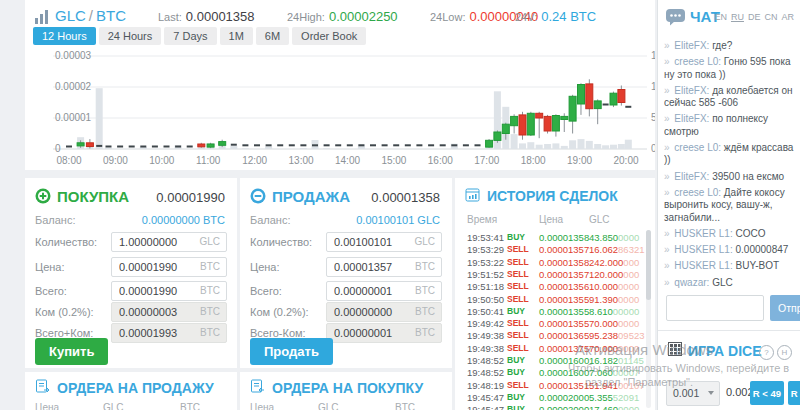 Image resolution: width=800 pixels, height=410 pixels. What do you see at coordinates (720, 17) in the screenshot?
I see `chat-lang-en: EN` at bounding box center [720, 17].